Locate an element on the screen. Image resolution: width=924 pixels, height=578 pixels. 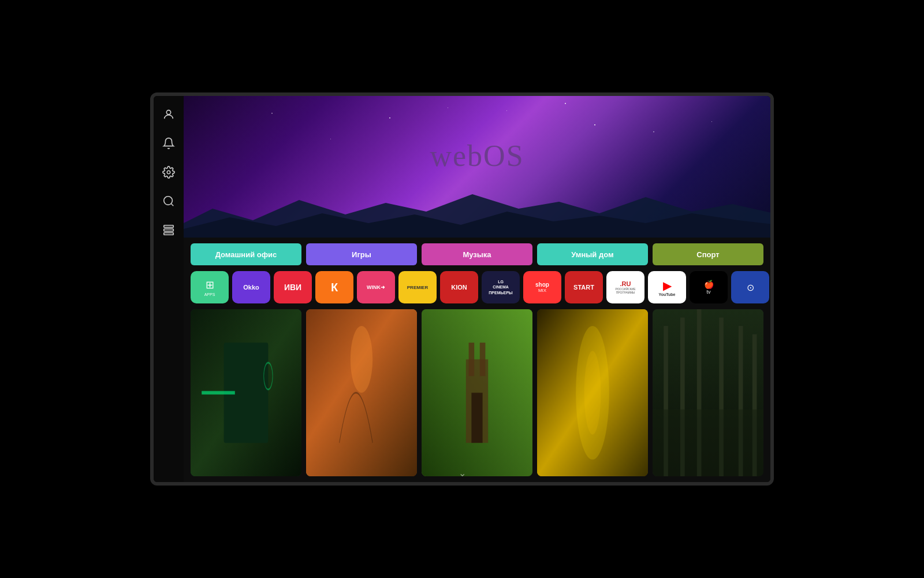
chevron-down: ⌄ is located at coordinates (462, 473).